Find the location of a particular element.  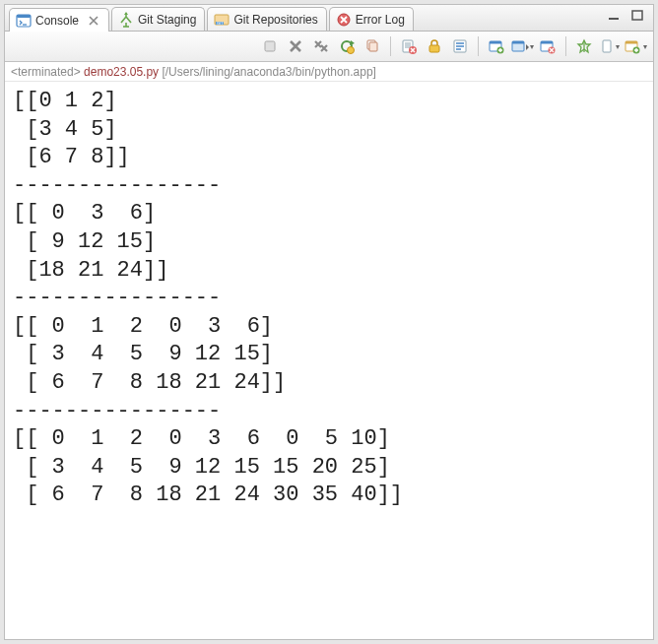

tab-label: Console is located at coordinates (57, 21).